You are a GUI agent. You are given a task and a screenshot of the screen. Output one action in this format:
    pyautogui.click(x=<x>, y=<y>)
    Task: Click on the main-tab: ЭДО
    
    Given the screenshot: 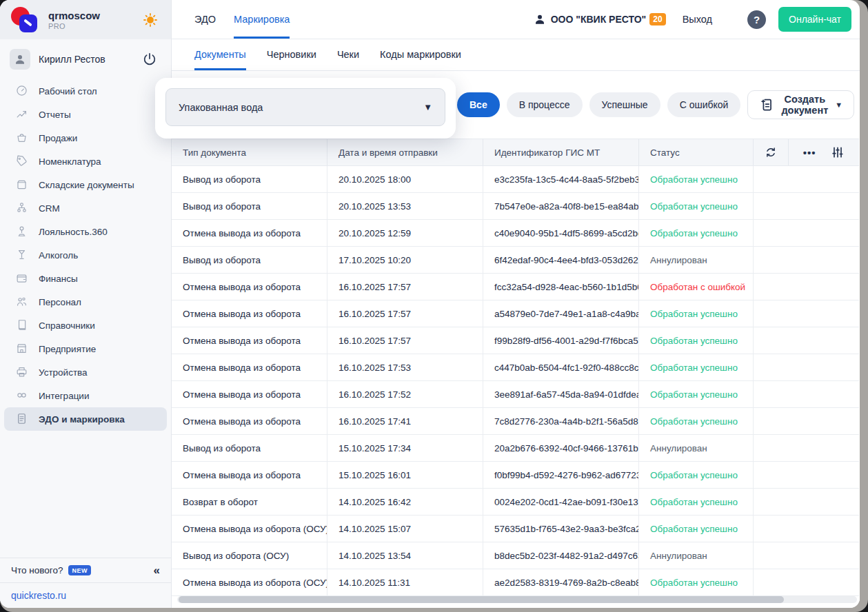 What is the action you would take?
    pyautogui.click(x=205, y=19)
    